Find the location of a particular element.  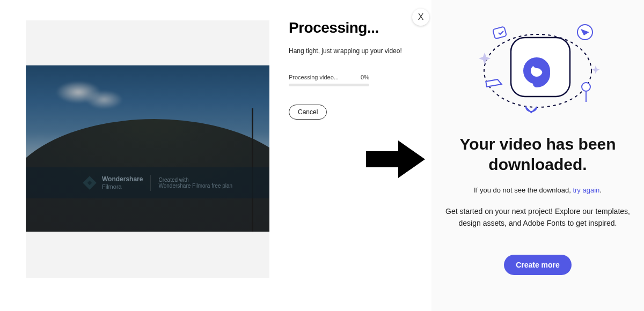

download-hint: If you do not see the download, try agai… is located at coordinates (538, 190).